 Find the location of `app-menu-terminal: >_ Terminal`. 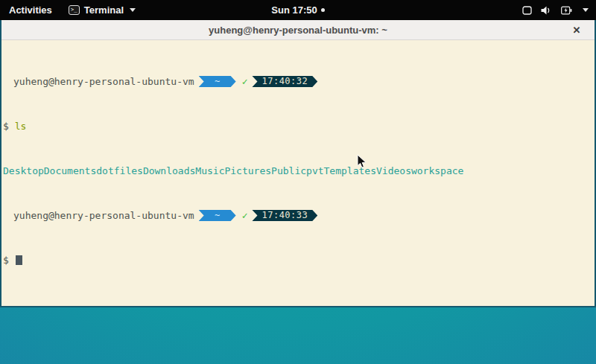

app-menu-terminal: >_ Terminal is located at coordinates (102, 10).